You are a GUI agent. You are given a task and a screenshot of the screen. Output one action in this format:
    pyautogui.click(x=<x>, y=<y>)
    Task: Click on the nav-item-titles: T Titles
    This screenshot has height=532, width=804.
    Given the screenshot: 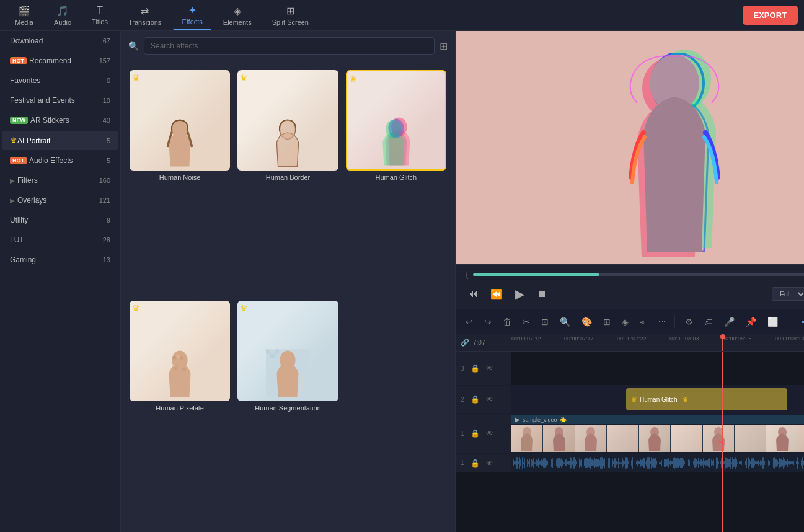 What is the action you would take?
    pyautogui.click(x=100, y=15)
    